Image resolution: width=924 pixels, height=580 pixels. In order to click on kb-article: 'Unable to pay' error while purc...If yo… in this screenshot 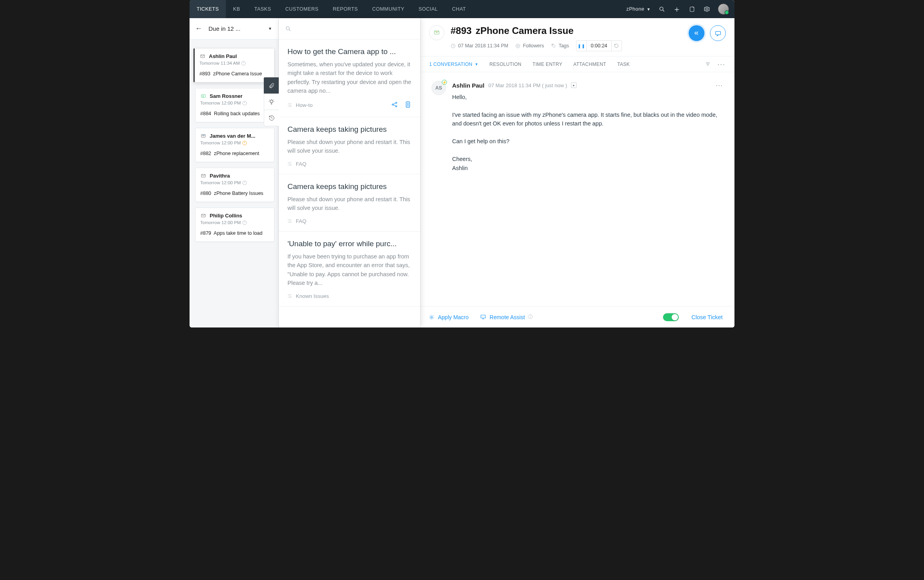, I will do `click(349, 269)`.